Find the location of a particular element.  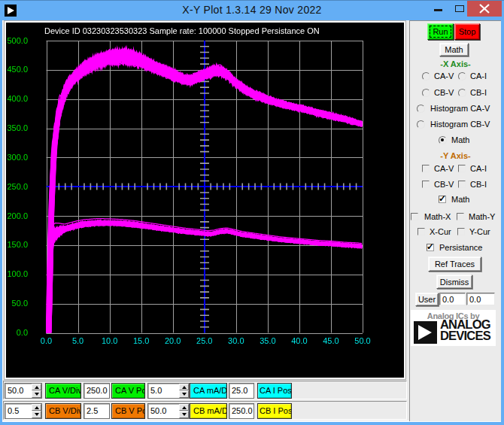

user-button: User is located at coordinates (427, 299).